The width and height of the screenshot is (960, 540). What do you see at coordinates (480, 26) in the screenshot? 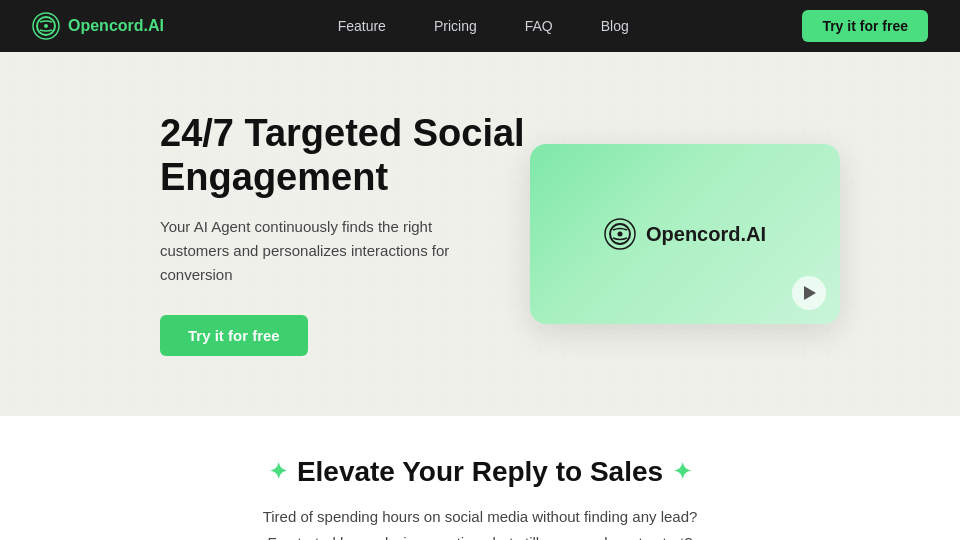
I see `navbar: Opencord.AI Feature Pricing FAQ Blog Try…` at bounding box center [480, 26].